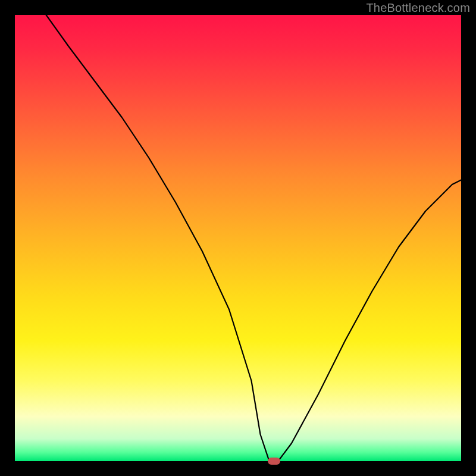  What do you see at coordinates (274, 461) in the screenshot?
I see `minimum-marker` at bounding box center [274, 461].